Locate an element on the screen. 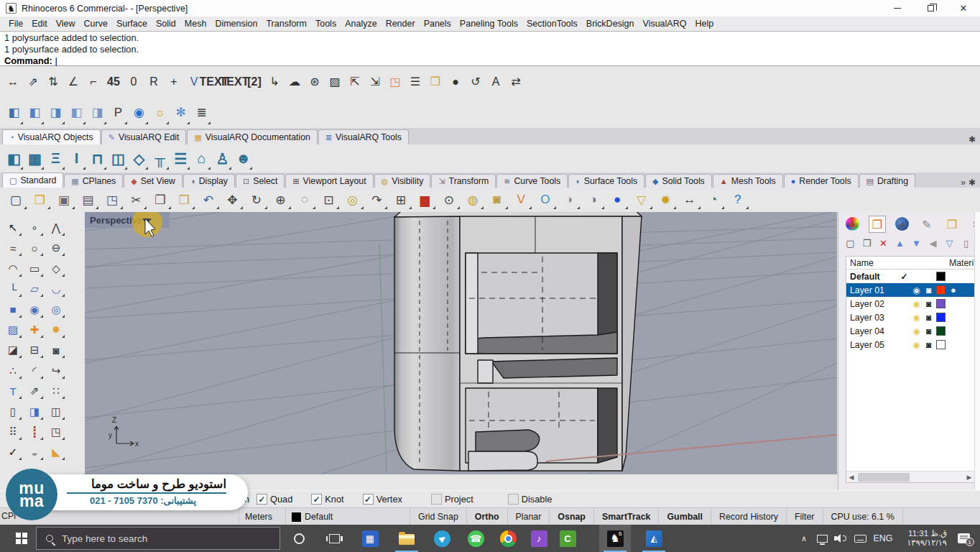 The width and height of the screenshot is (980, 552). array-icon: ⠿ is located at coordinates (13, 432).